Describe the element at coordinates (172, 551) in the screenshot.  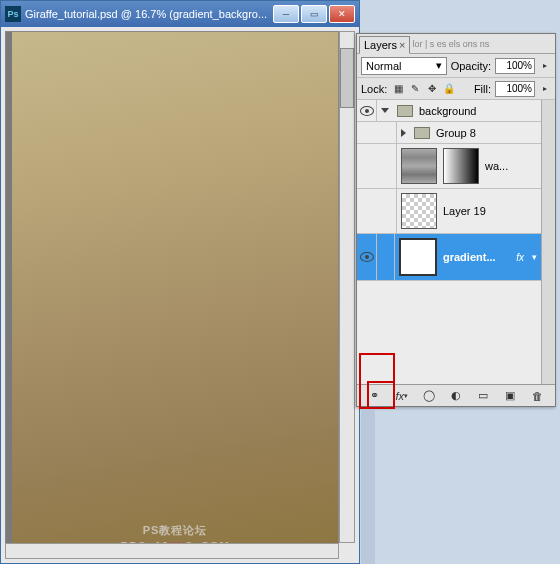
I see `horizontal-scrollbar` at that location.